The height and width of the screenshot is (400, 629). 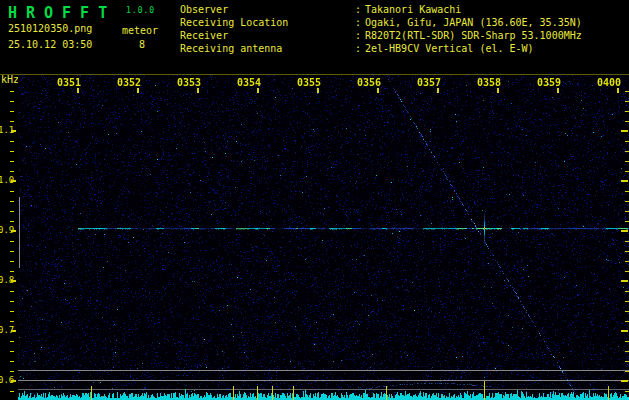 I want to click on station-info-row: Receiving Location:Ogaki, Gifu, JAPAN (1…, so click(x=381, y=22).